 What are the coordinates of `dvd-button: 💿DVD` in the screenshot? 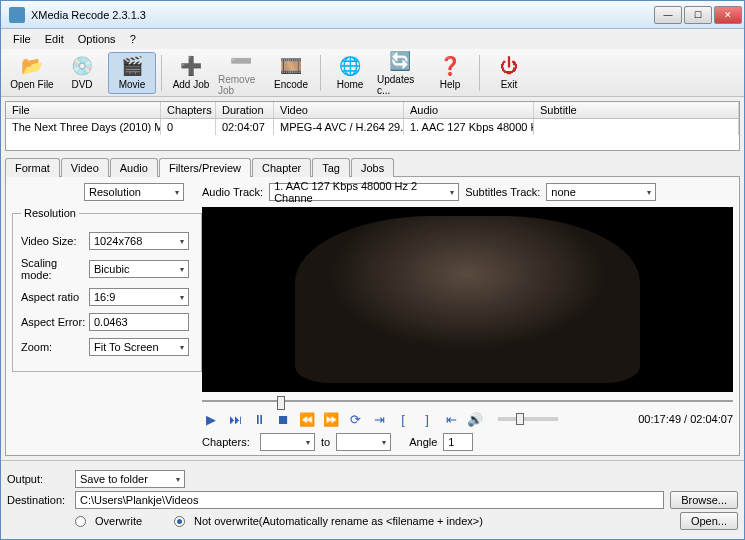 It's located at (82, 73).